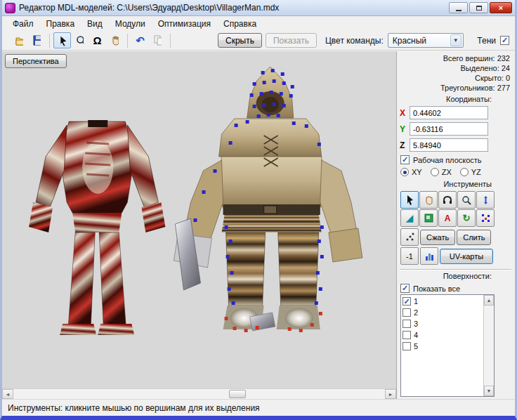 The width and height of the screenshot is (517, 420). Describe the element at coordinates (157, 41) in the screenshot. I see `copy-button` at that location.